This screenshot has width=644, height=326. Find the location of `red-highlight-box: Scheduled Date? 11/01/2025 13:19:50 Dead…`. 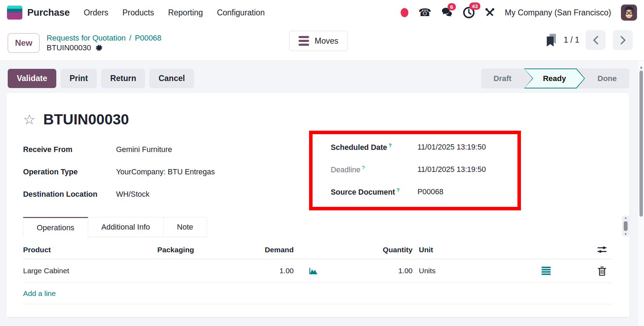

red-highlight-box: Scheduled Date? 11/01/2025 13:19:50 Dead… is located at coordinates (415, 171).